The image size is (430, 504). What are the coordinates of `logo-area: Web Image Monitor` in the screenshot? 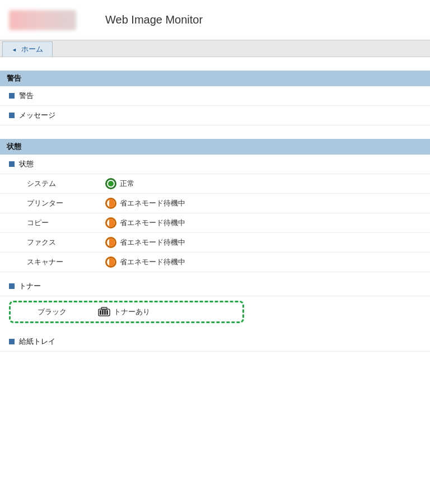 It's located at (215, 20).